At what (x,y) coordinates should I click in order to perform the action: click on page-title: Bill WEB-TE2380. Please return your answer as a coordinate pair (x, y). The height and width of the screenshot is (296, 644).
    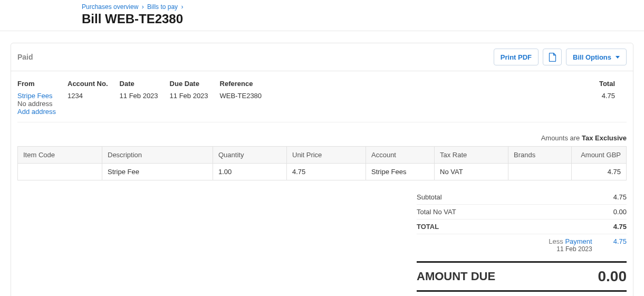
    Looking at the image, I should click on (363, 19).